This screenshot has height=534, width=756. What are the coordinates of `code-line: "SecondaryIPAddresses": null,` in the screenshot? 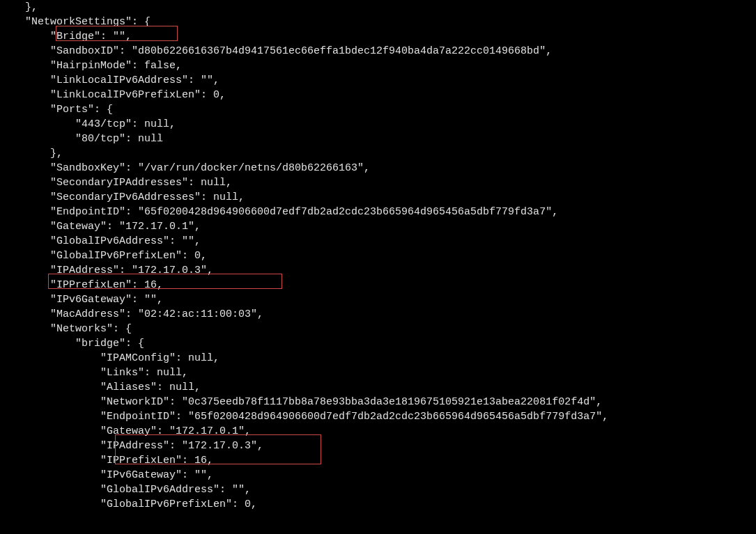 It's located at (378, 182).